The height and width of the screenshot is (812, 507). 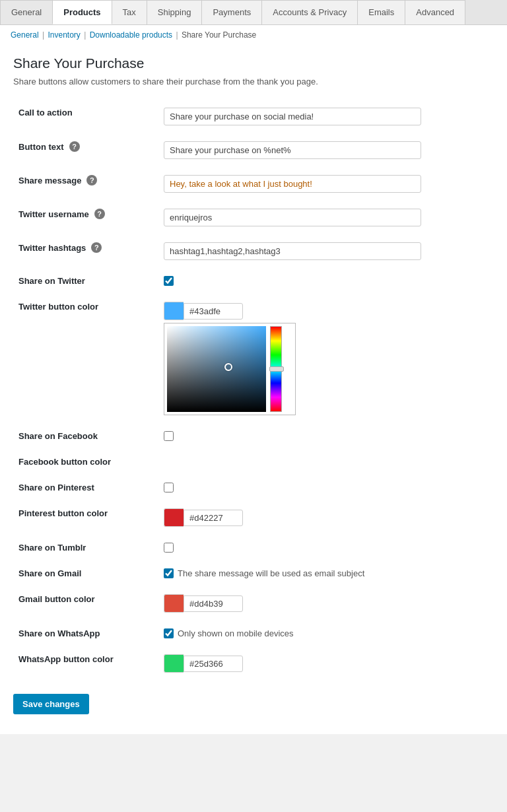 What do you see at coordinates (271, 573) in the screenshot?
I see `share-gmail-note: The share message will be used as email …` at bounding box center [271, 573].